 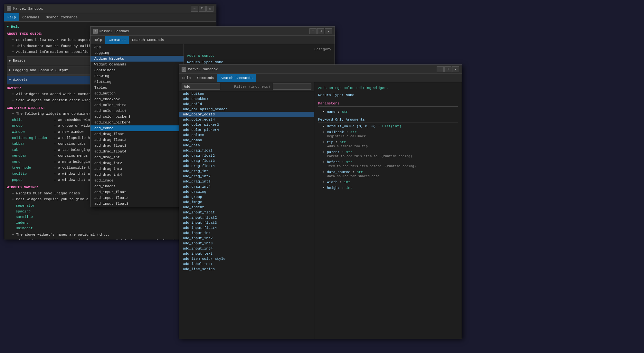 What do you see at coordinates (247, 99) in the screenshot?
I see `list-item-add-checkbox: add_checkbox` at bounding box center [247, 99].